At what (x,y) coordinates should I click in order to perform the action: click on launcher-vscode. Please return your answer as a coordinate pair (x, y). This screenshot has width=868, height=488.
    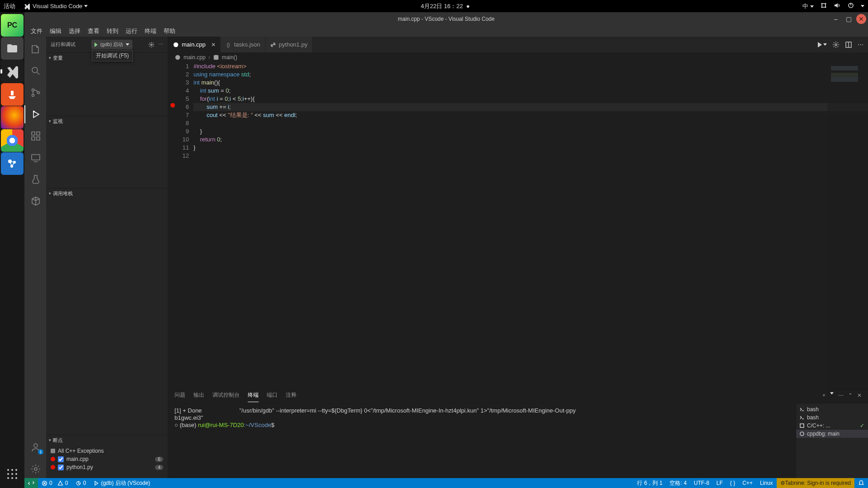
    Looking at the image, I should click on (12, 71).